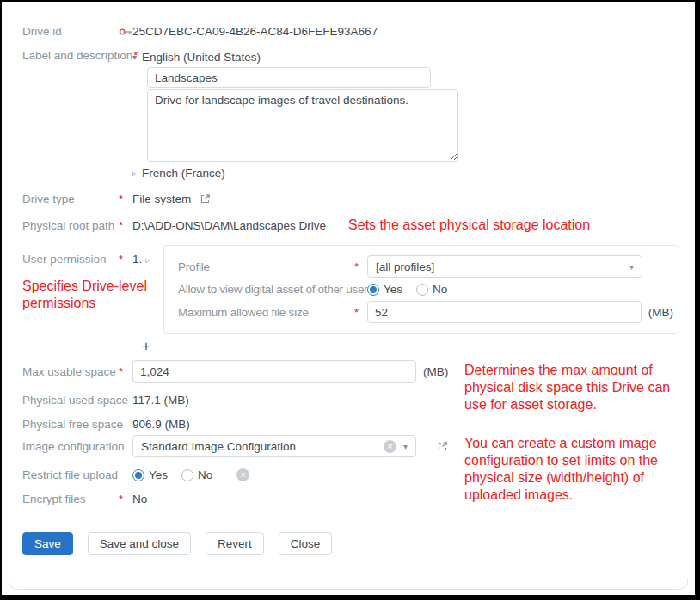 The image size is (700, 600). I want to click on save-button: Save, so click(48, 543).